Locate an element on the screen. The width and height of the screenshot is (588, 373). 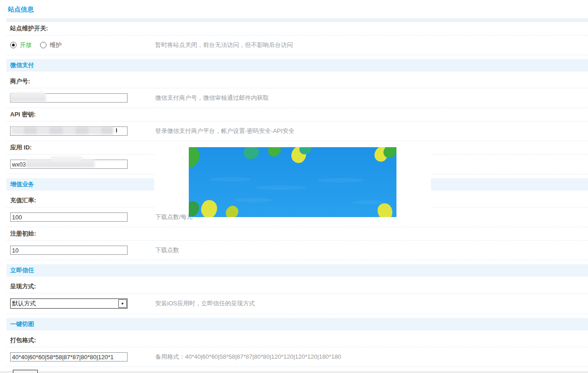
display-mode-select: 默认方式 ▼ is located at coordinates (69, 304).